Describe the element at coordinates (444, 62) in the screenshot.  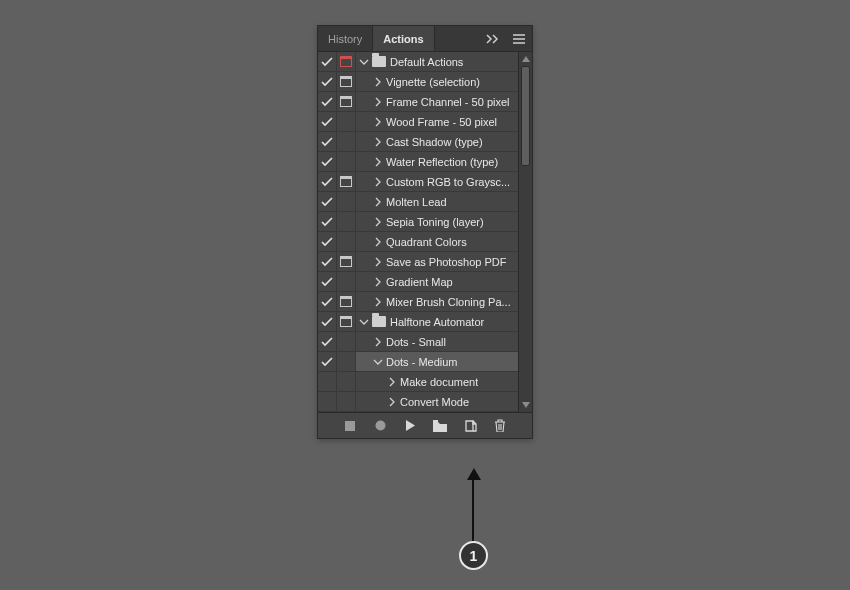
I see `row-body: Default Actions` at that location.